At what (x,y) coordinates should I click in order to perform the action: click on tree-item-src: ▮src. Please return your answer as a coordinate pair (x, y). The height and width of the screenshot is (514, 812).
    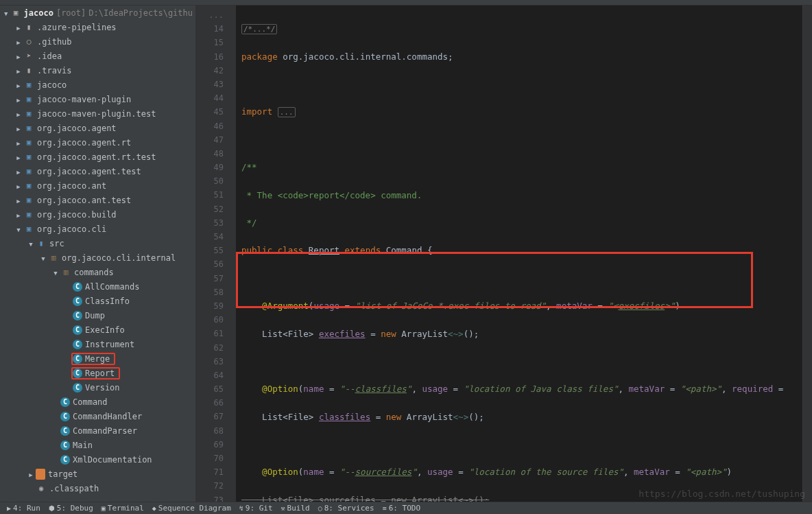
    Looking at the image, I should click on (97, 243).